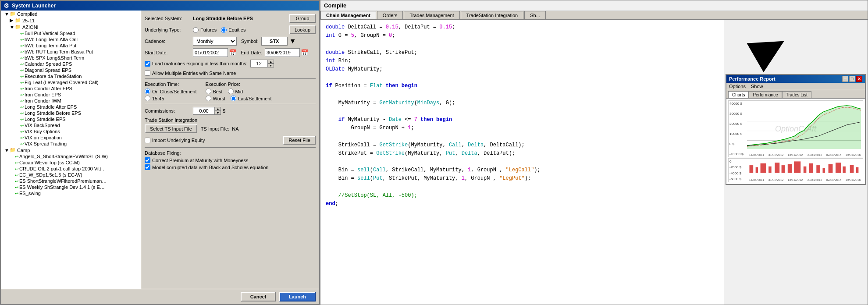 This screenshot has height=305, width=868. Describe the element at coordinates (147, 167) in the screenshot. I see `model-corrupted-checkbox` at that location.